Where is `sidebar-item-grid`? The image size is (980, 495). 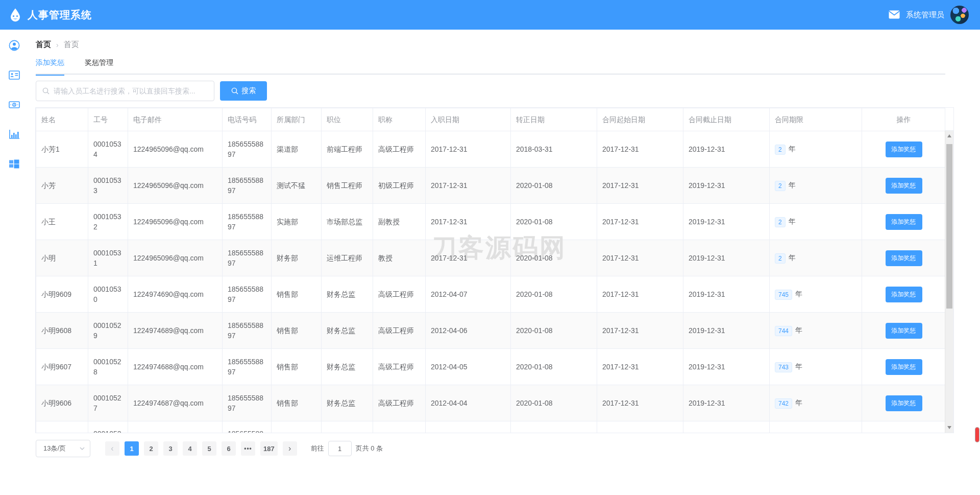
sidebar-item-grid is located at coordinates (14, 164).